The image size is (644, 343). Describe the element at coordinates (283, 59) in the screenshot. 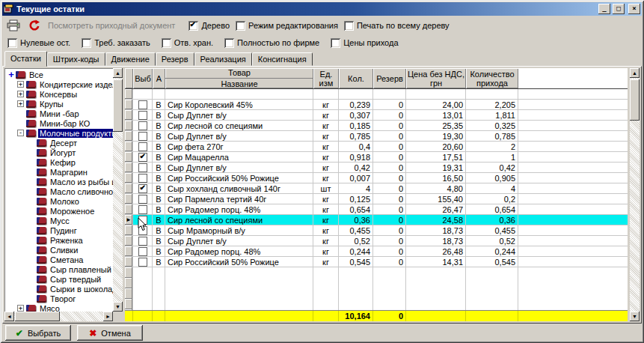

I see `tab-consignment: Консигнация` at that location.